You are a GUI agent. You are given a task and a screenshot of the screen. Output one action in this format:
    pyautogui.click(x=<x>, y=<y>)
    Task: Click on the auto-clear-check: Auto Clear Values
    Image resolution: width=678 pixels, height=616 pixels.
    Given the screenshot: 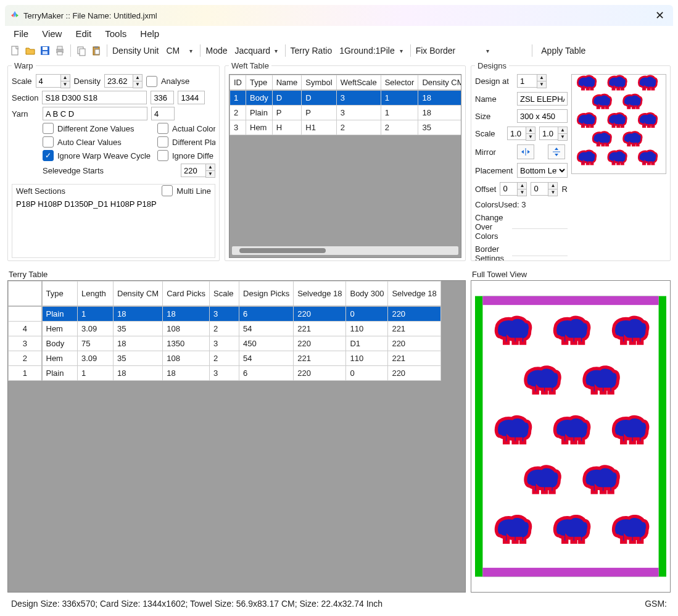 What is the action you would take?
    pyautogui.click(x=82, y=142)
    